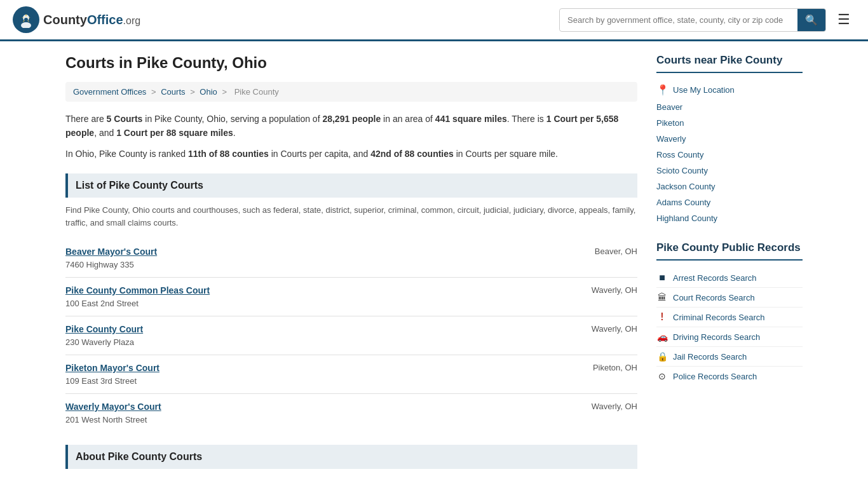 Image resolution: width=868 pixels, height=488 pixels. Describe the element at coordinates (717, 337) in the screenshot. I see `record-link-3: Driving Records Search` at that location.